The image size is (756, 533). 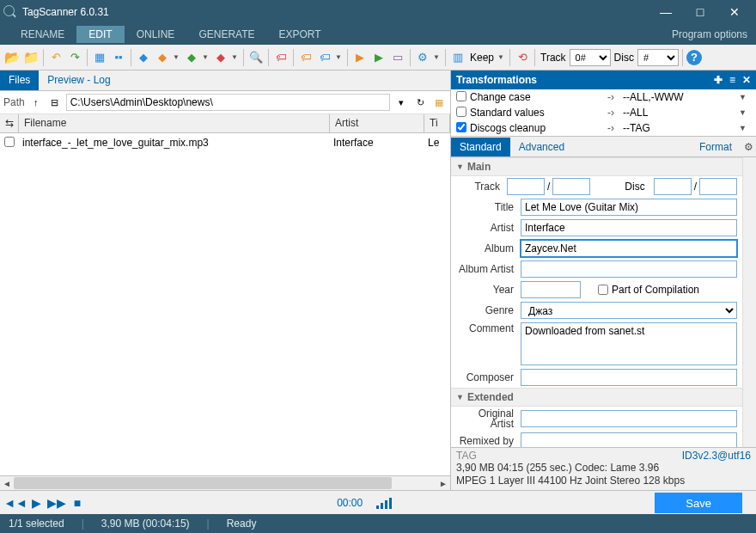 What do you see at coordinates (225, 143) in the screenshot?
I see `file-row: interface_-_let_me_love_guitar_mix.mp3 I…` at bounding box center [225, 143].